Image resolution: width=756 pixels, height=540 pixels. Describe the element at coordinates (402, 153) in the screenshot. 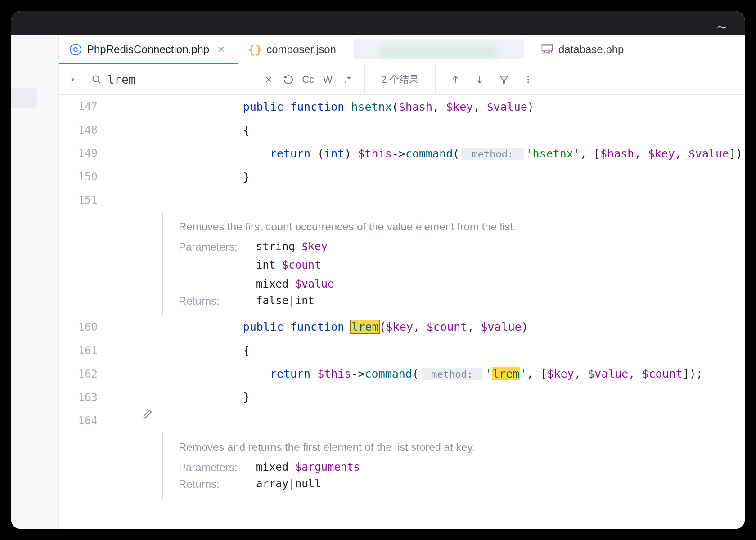

I see `code-line: 149 return (int) $this->command( method:…` at that location.